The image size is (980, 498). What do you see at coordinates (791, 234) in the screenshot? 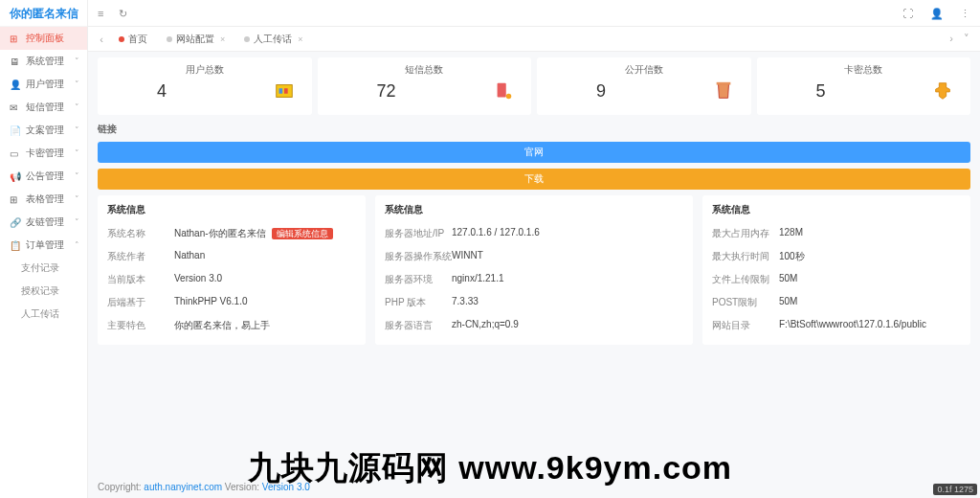
I see `info-value: 128M` at bounding box center [791, 234].